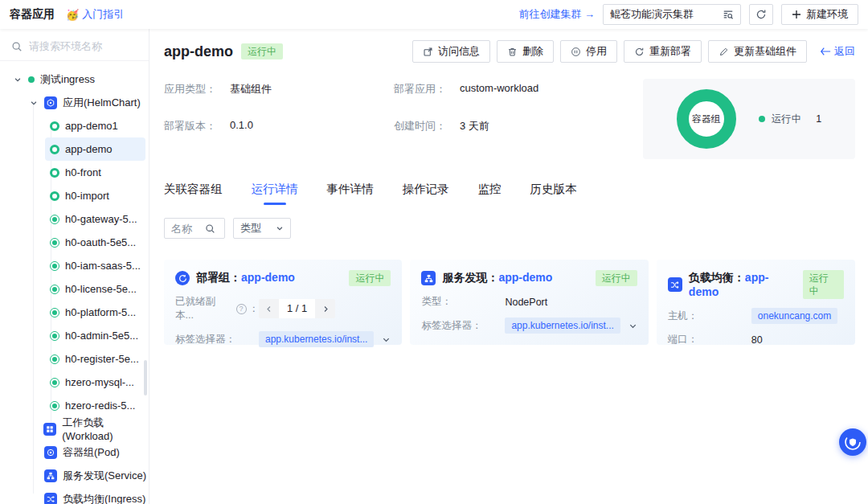 This screenshot has height=504, width=868. Describe the element at coordinates (275, 193) in the screenshot. I see `tab-running-detail: 运行详情` at that location.